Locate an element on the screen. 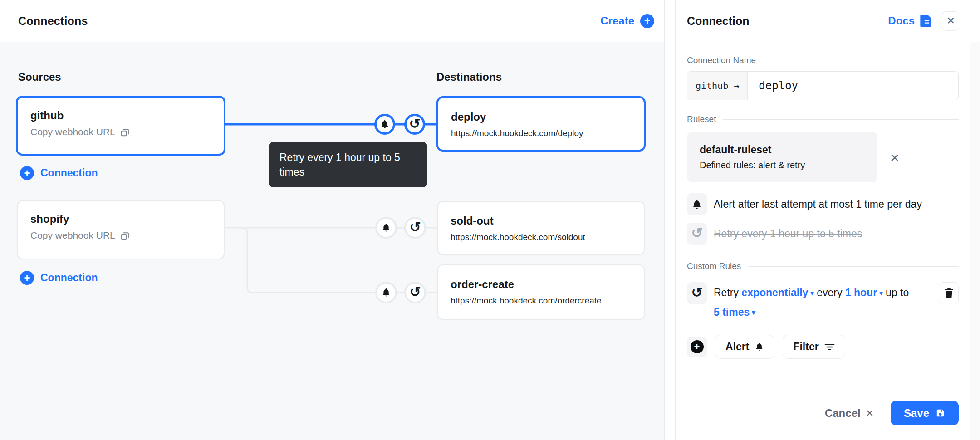 Image resolution: width=980 pixels, height=440 pixels. cancel-button: Cancel × is located at coordinates (849, 413).